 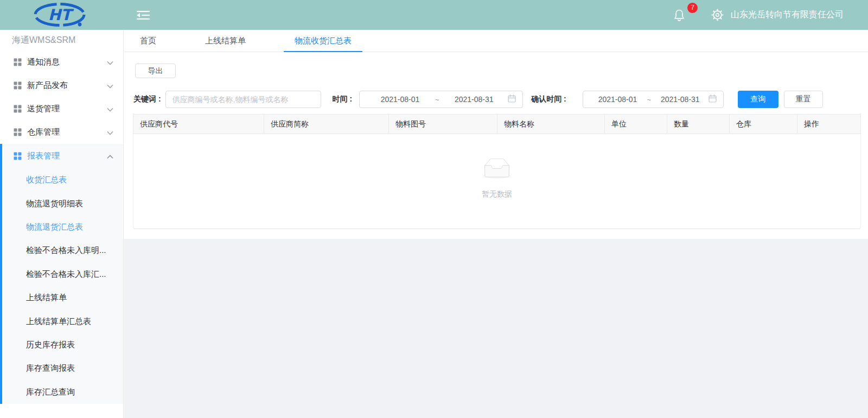 What do you see at coordinates (62, 227) in the screenshot?
I see `sidebar-menu: 通知消息 新产品发布 送货管理 仓库管理 报表管理 收货汇总表 物流退货明细表` at bounding box center [62, 227].